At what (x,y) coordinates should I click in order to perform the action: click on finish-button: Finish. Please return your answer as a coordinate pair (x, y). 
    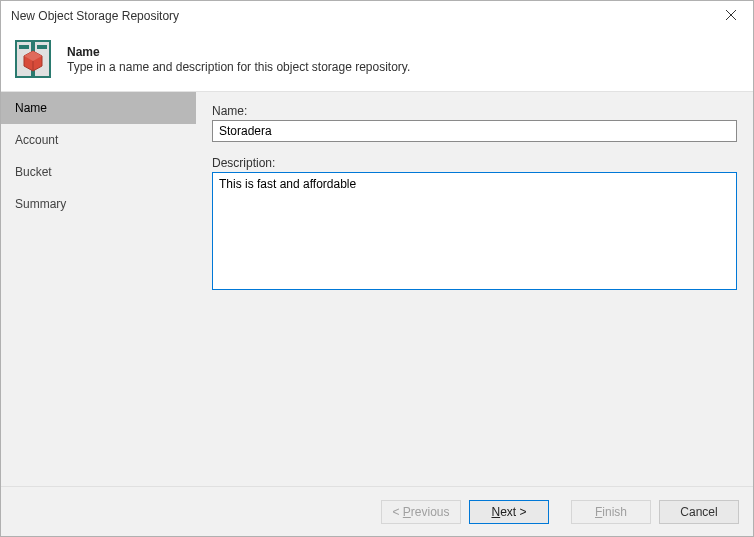
    Looking at the image, I should click on (611, 512).